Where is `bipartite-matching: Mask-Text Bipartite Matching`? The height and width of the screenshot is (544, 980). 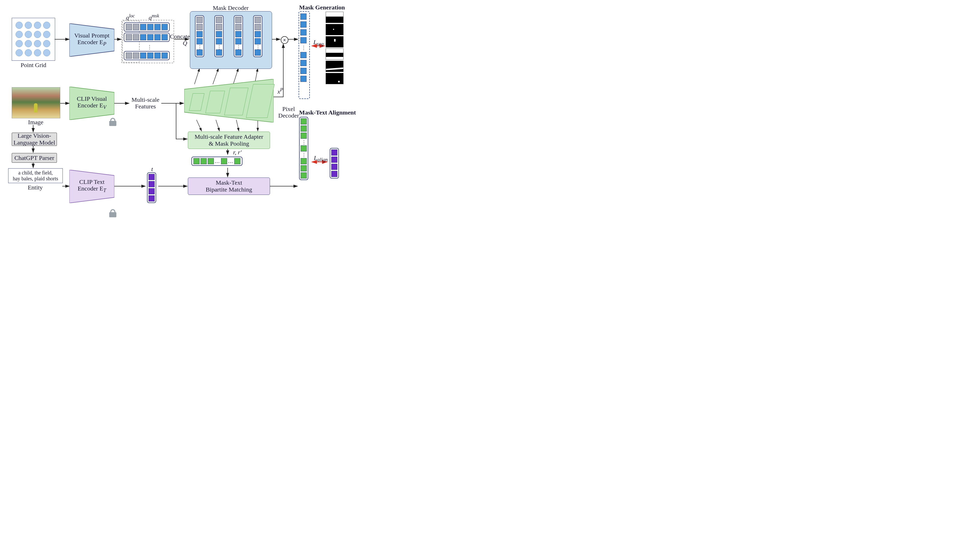
bipartite-matching: Mask-Text Bipartite Matching is located at coordinates (229, 186).